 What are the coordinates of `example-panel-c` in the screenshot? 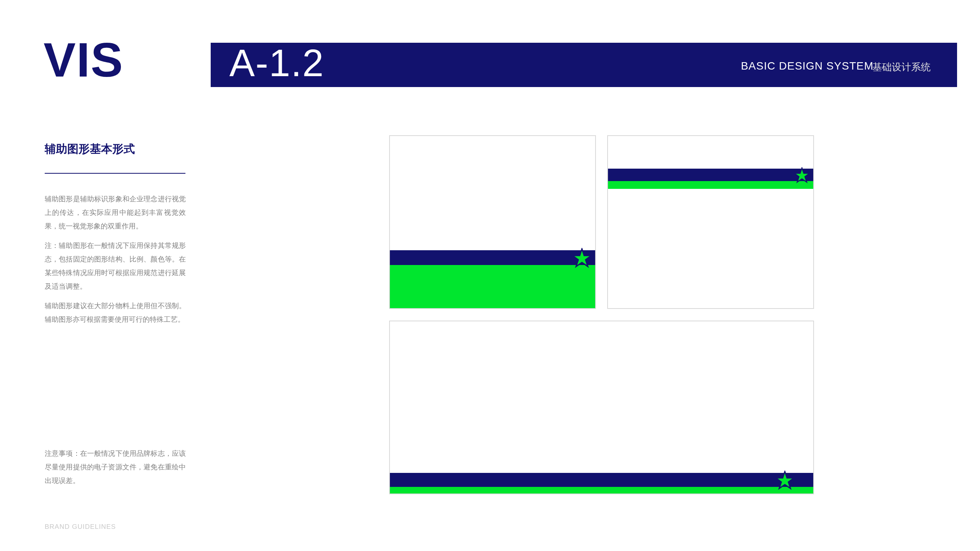 It's located at (602, 407).